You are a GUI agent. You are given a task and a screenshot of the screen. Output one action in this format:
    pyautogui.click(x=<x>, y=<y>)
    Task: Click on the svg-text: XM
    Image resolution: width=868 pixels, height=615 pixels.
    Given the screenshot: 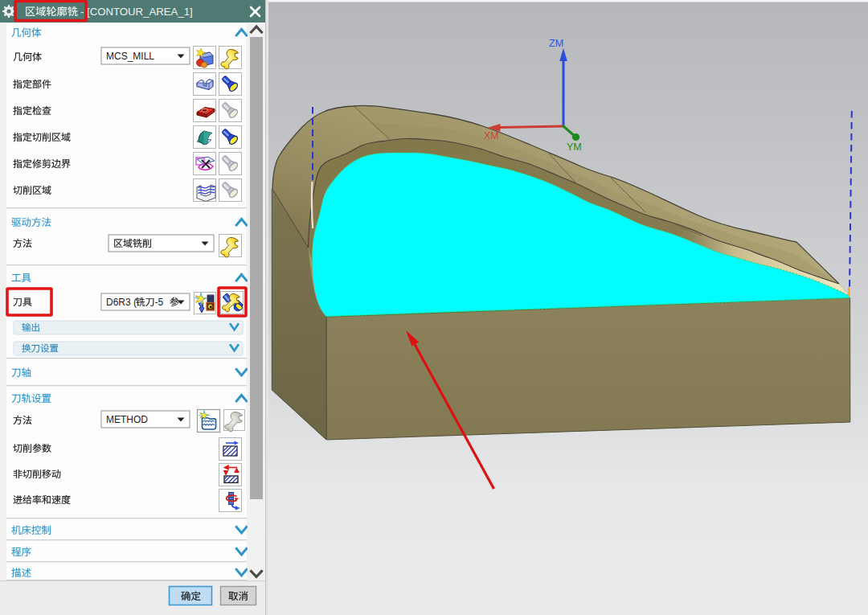 What is the action you would take?
    pyautogui.click(x=492, y=136)
    